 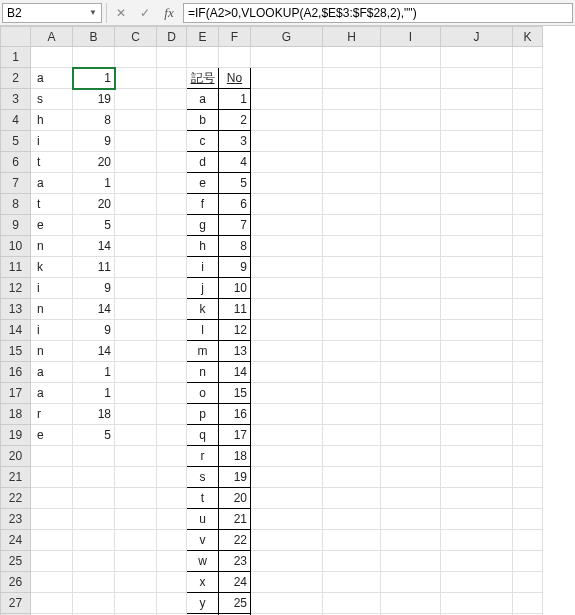 I want to click on cell-B11: 11, so click(x=94, y=268).